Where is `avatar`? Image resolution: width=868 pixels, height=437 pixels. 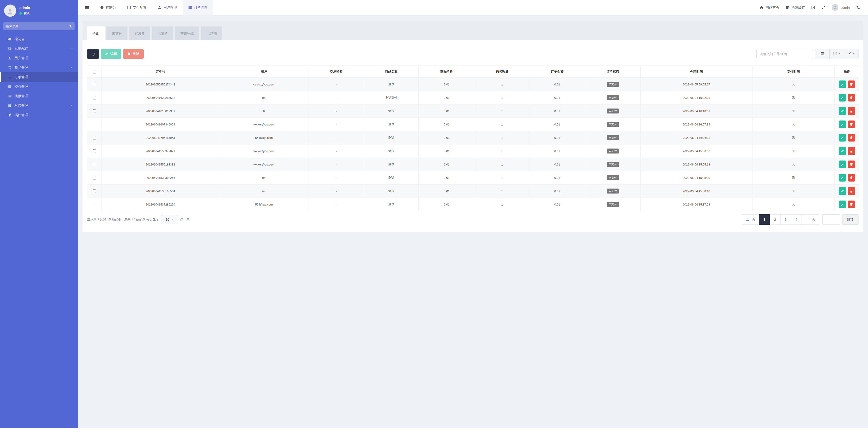
avatar is located at coordinates (10, 11).